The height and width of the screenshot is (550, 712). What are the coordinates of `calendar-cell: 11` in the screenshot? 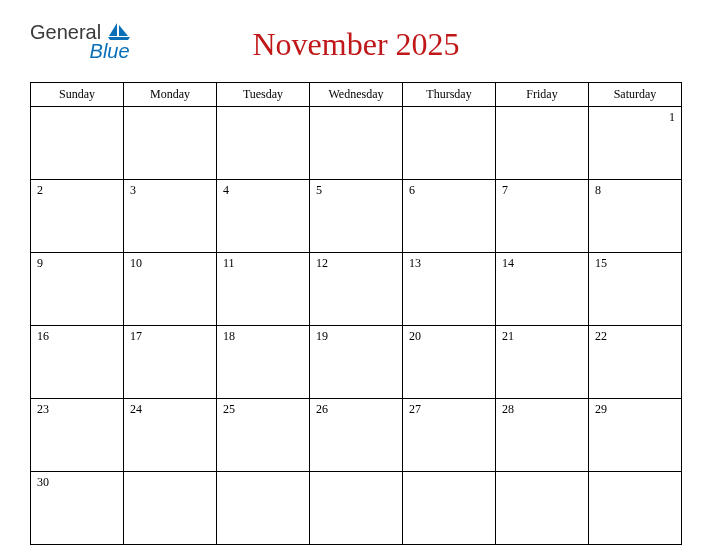 It's located at (264, 290).